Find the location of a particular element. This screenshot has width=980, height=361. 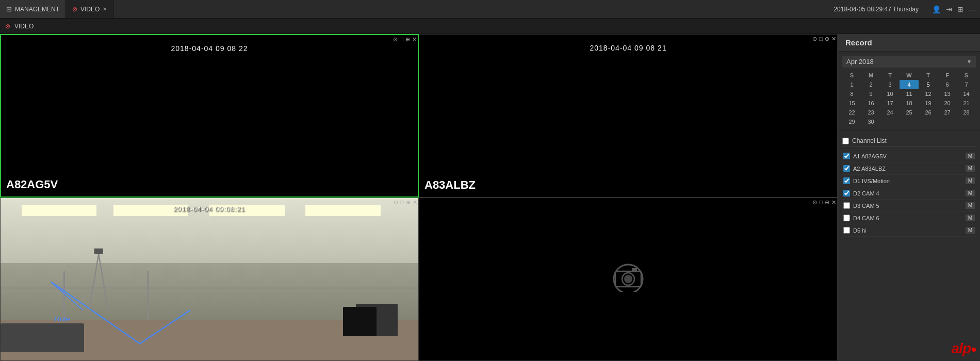

minimize-button: — is located at coordinates (974, 9).